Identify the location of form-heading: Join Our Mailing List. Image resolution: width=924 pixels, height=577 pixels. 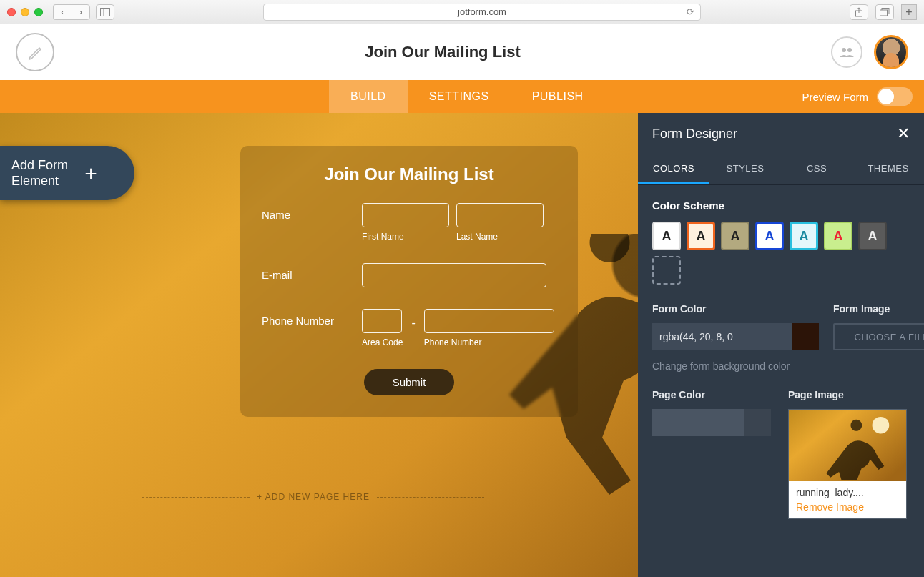
(409, 174).